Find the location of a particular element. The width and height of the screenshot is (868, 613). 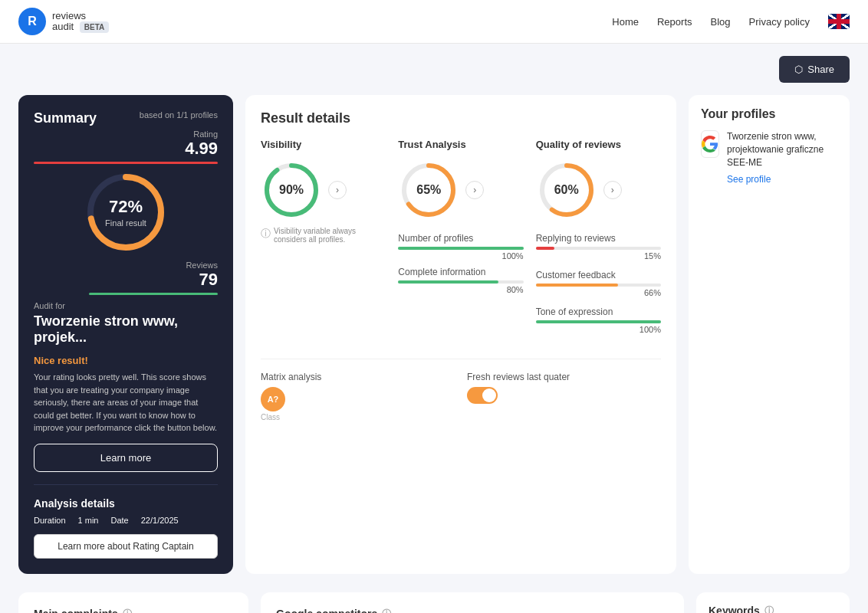

feedback-fill is located at coordinates (577, 285).